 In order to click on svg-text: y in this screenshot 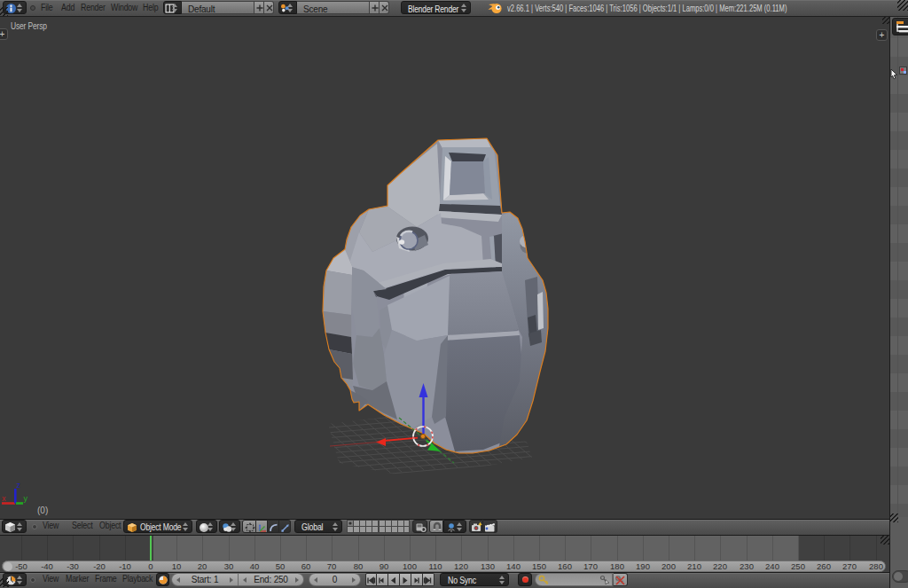, I will do `click(27, 498)`.